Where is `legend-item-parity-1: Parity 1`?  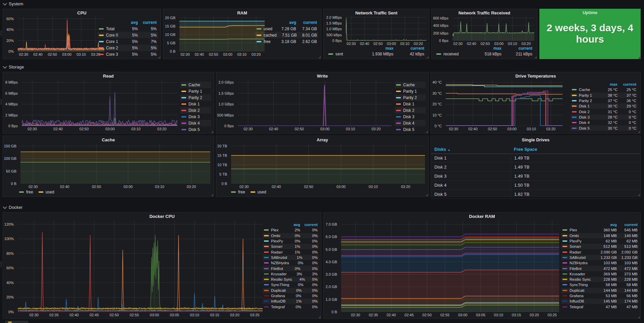 legend-item-parity-1: Parity 1 is located at coordinates (196, 91).